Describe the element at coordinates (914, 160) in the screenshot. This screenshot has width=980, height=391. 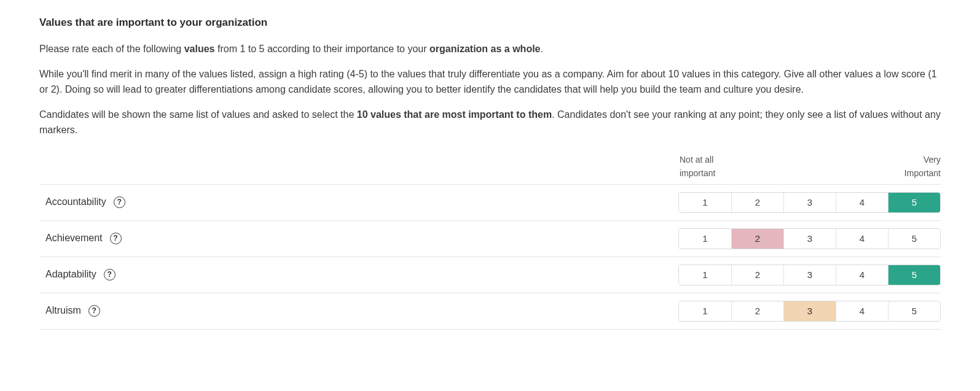
I see `scale-high-line1: Very` at that location.